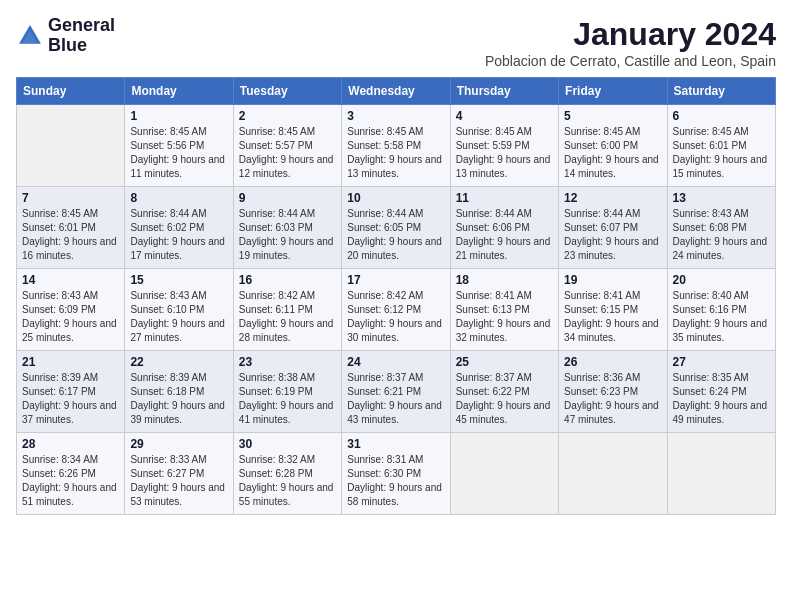 The image size is (792, 612). I want to click on day-number: 11, so click(504, 198).